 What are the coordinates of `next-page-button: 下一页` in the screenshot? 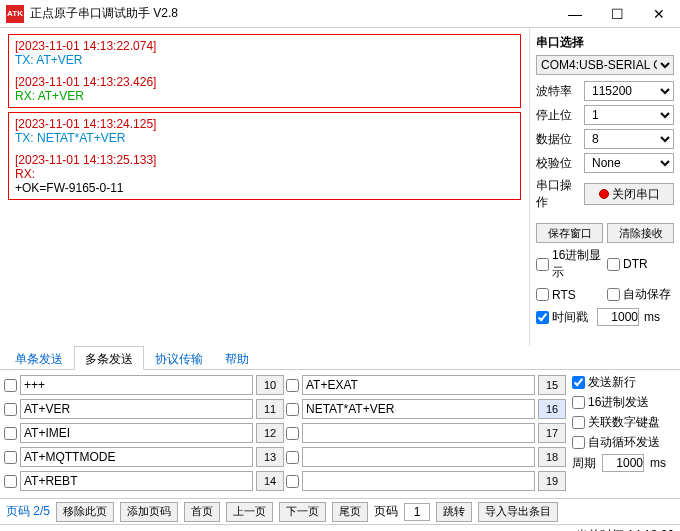 It's located at (302, 512).